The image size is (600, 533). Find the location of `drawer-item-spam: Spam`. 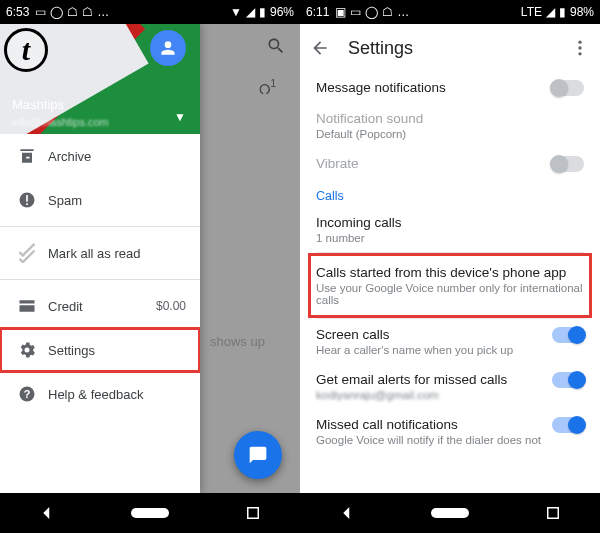

drawer-item-spam: Spam is located at coordinates (100, 200).